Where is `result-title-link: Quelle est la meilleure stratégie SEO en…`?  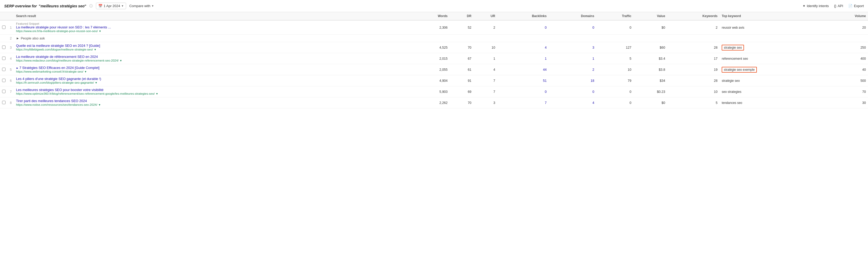
result-title-link: Quelle est la meilleure stratégie SEO en… is located at coordinates (58, 46).